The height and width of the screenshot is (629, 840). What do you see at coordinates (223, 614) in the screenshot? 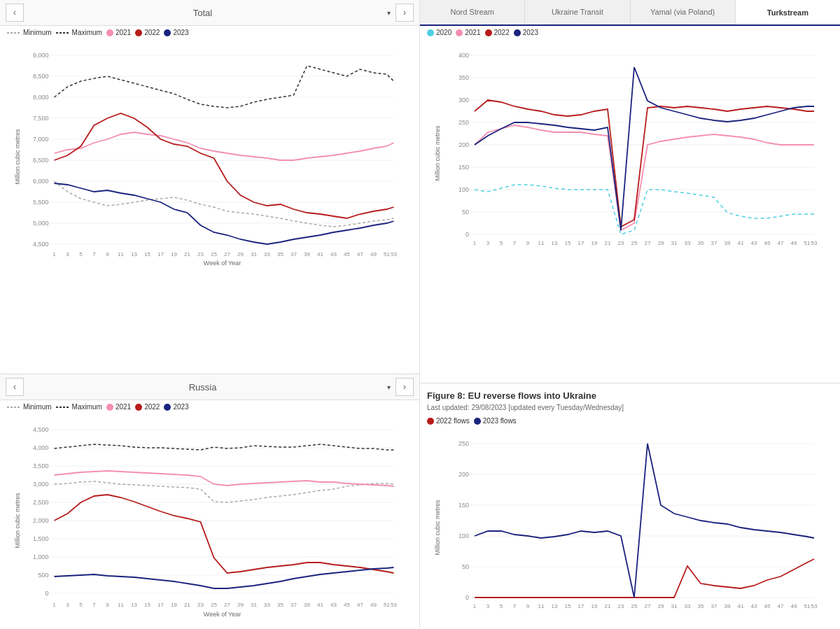
I see `svg-text: Week of Year` at bounding box center [223, 614].